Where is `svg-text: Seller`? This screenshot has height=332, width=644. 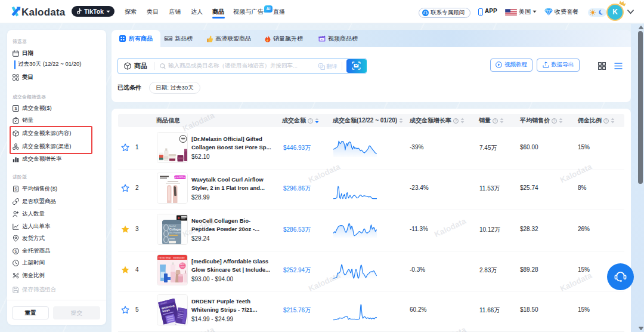
svg-text: Seller is located at coordinates (182, 267).